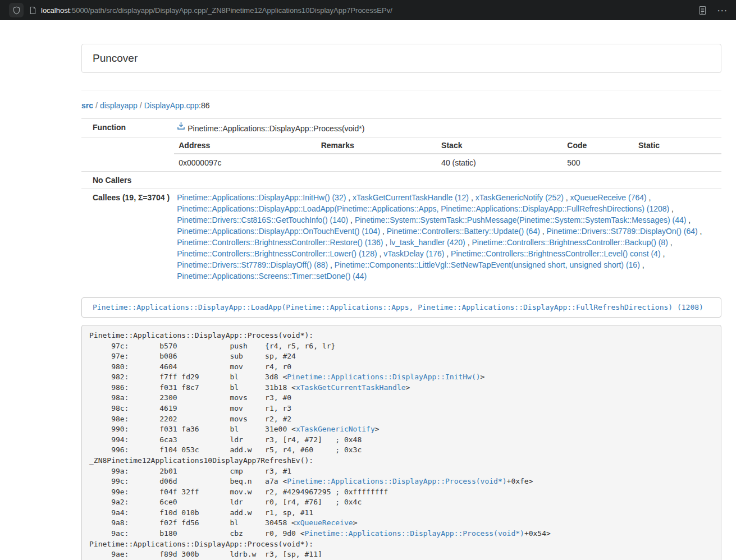  What do you see at coordinates (609, 198) in the screenshot?
I see `callee-link: xQueueReceive (764)` at bounding box center [609, 198].